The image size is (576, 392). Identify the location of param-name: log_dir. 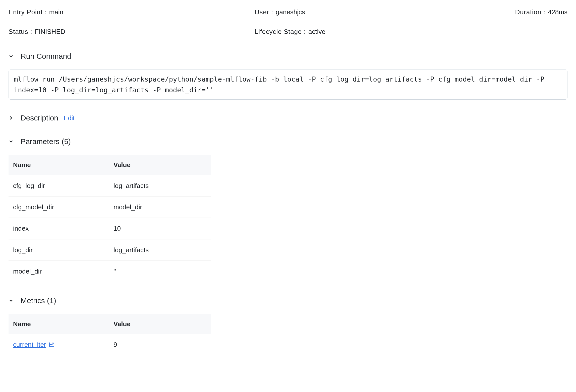
(59, 250).